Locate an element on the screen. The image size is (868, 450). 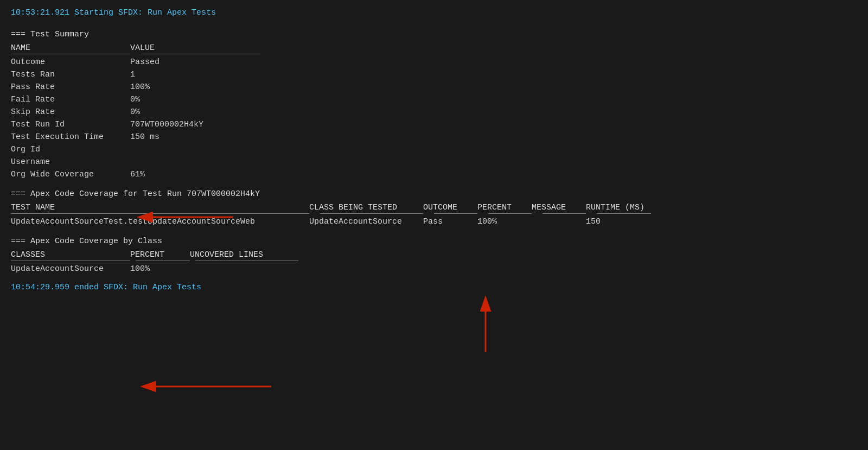
class-row-percent: 100% is located at coordinates (160, 269).